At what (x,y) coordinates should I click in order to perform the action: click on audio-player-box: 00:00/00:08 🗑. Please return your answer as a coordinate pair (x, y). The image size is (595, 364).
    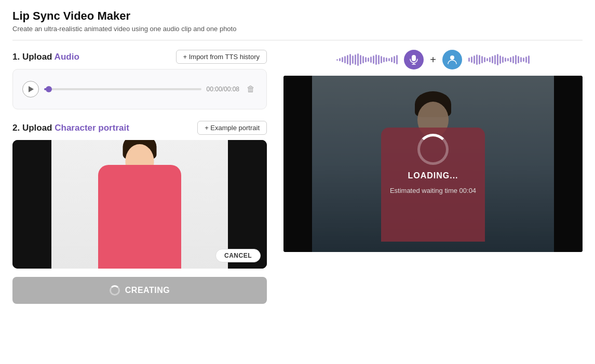
    Looking at the image, I should click on (140, 89).